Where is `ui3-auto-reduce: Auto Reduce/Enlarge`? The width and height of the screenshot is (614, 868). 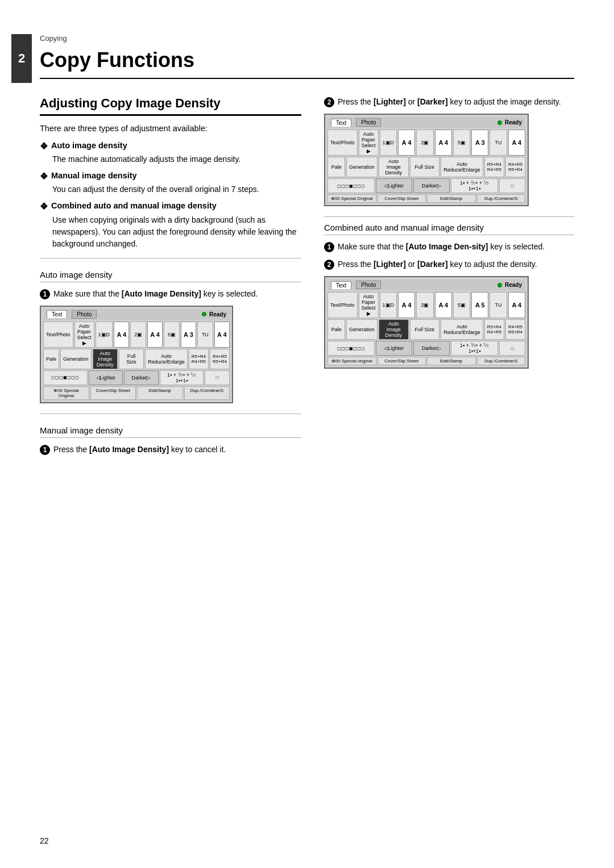 ui3-auto-reduce: Auto Reduce/Enlarge is located at coordinates (462, 329).